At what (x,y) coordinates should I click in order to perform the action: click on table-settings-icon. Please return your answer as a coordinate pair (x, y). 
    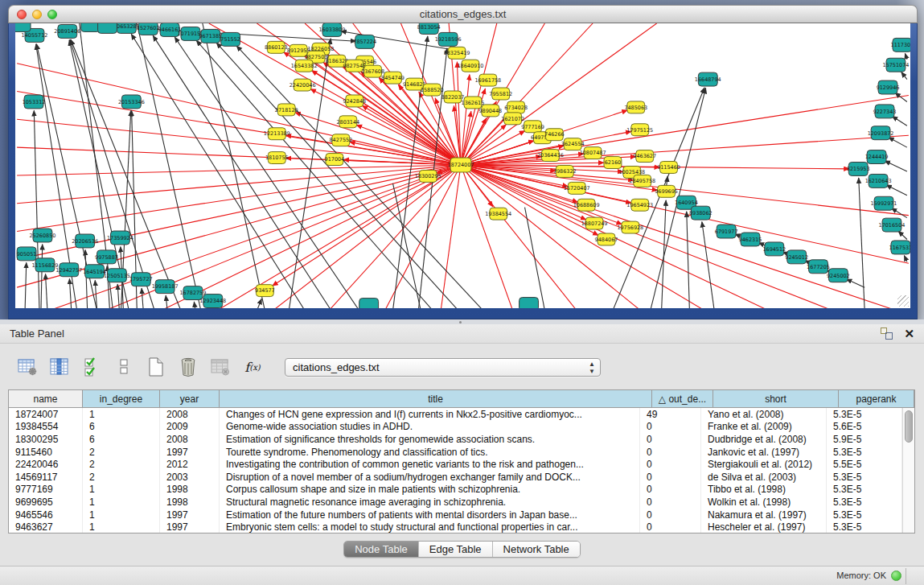
    Looking at the image, I should click on (27, 367).